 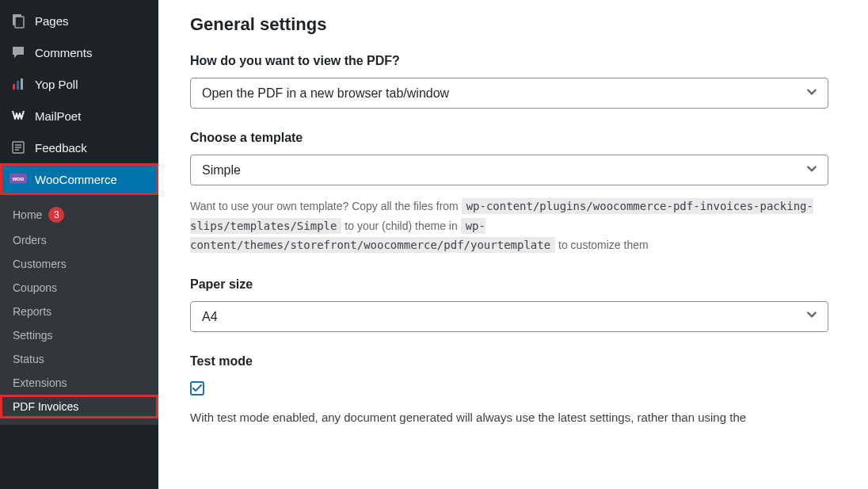 I want to click on mailpoet-icon, so click(x=18, y=116).